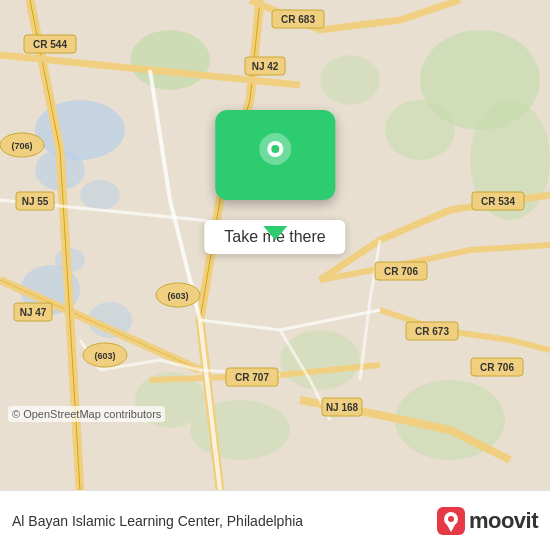  I want to click on moovit-logo: moovit, so click(488, 521).